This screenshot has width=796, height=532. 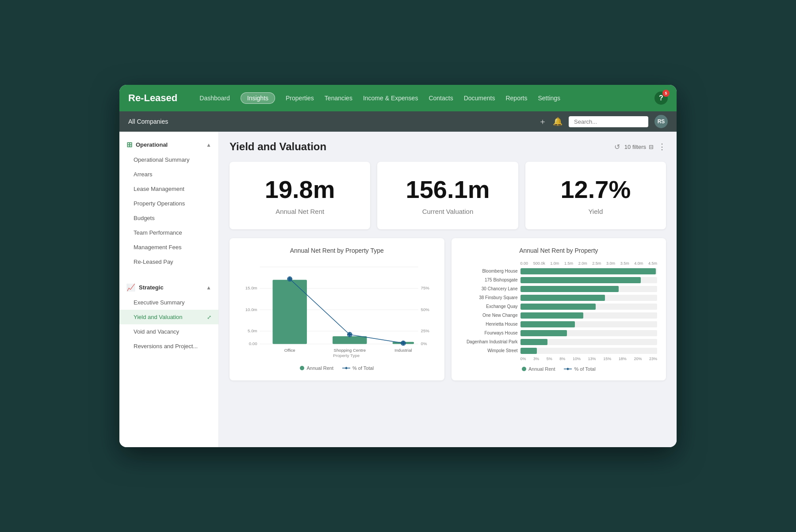 I want to click on strategic-icon: 📈, so click(x=131, y=287).